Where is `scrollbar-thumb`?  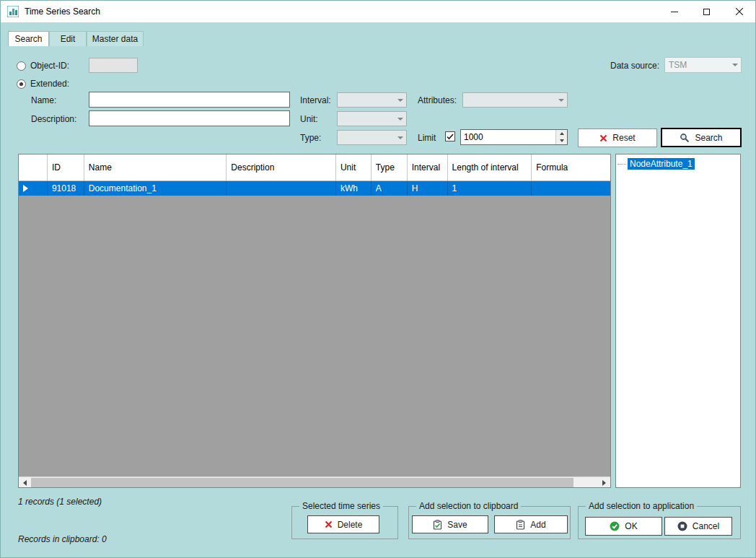
scrollbar-thumb is located at coordinates (302, 482).